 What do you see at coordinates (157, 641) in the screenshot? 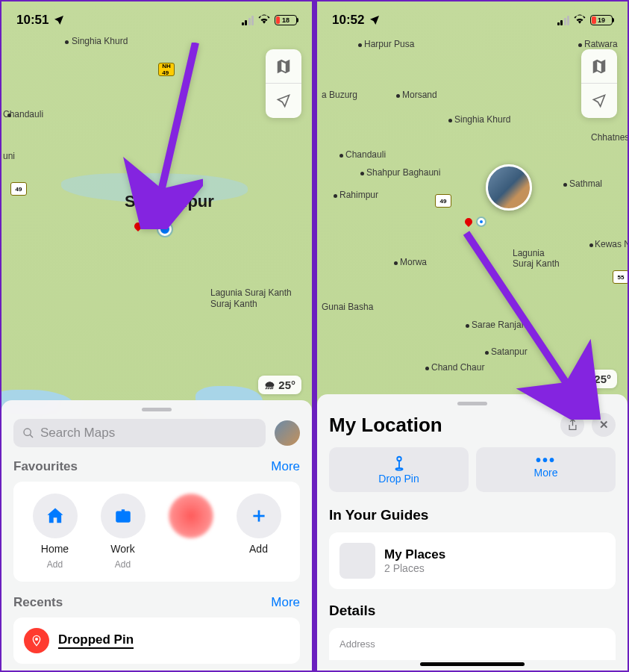
I see `recent-item: Dropped Pin` at bounding box center [157, 641].